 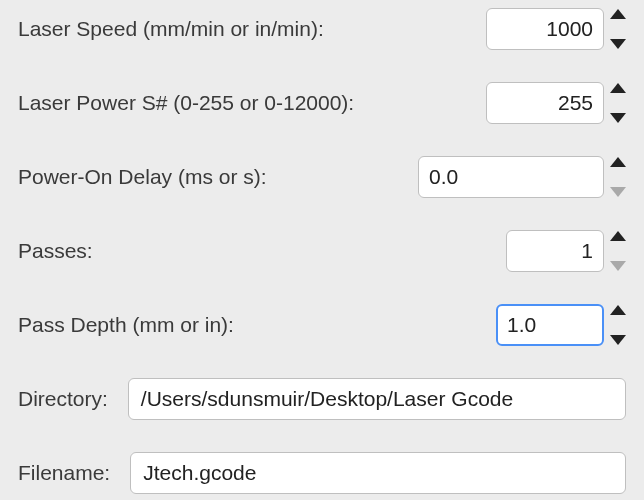 What do you see at coordinates (618, 103) in the screenshot?
I see `stepper-laser-power` at bounding box center [618, 103].